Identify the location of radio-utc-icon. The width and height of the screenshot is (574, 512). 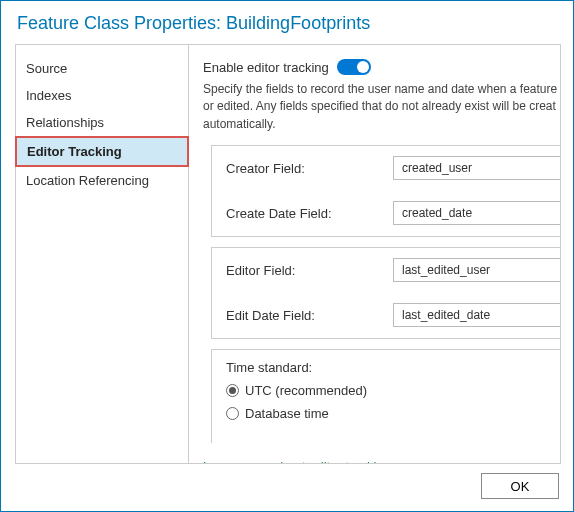
(232, 390).